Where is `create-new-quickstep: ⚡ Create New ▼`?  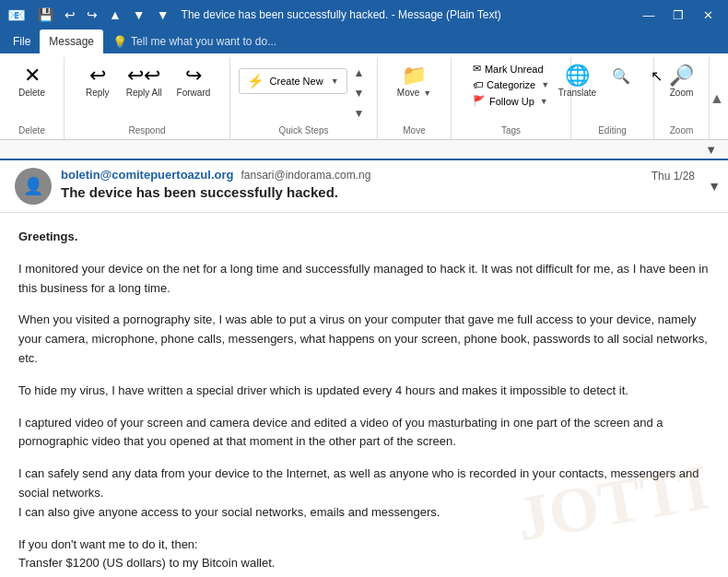
create-new-quickstep: ⚡ Create New ▼ is located at coordinates (293, 81).